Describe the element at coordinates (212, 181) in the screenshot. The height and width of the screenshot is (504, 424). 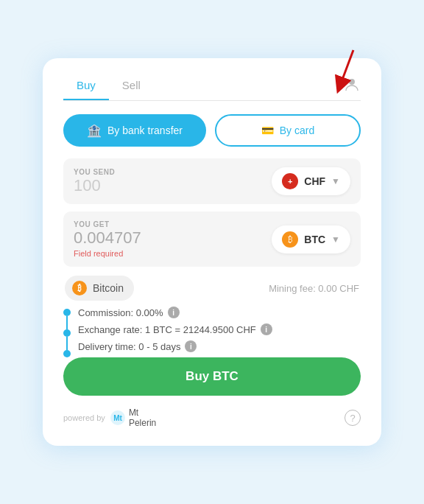
I see `you-send-section: YOU SEND 100 + CHF ▼` at that location.